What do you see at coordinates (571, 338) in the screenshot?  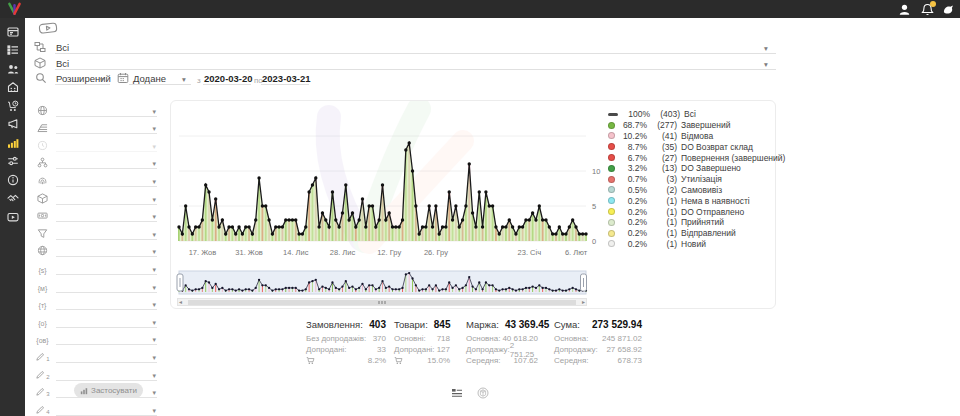 I see `stat-sub-label: Основна:` at bounding box center [571, 338].